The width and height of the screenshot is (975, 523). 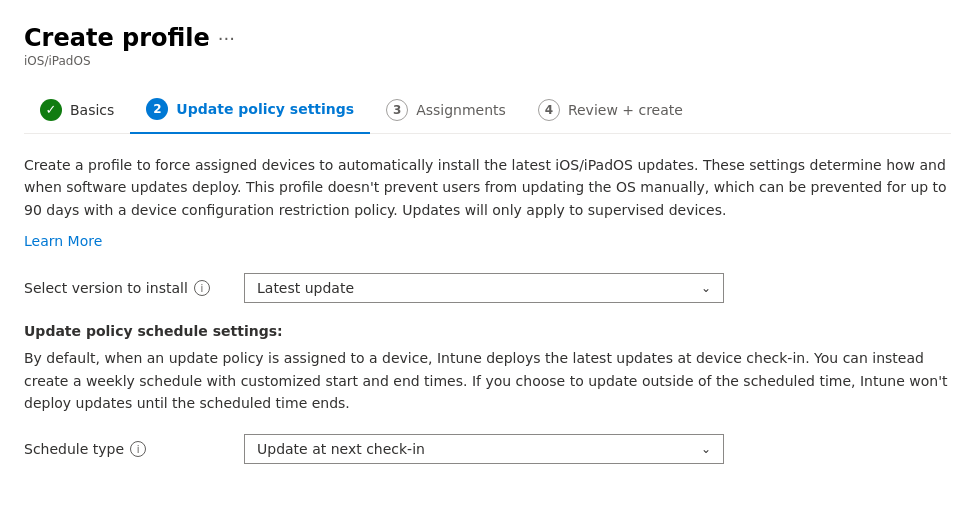 I want to click on step-assignments: 3 Assignments, so click(x=446, y=111).